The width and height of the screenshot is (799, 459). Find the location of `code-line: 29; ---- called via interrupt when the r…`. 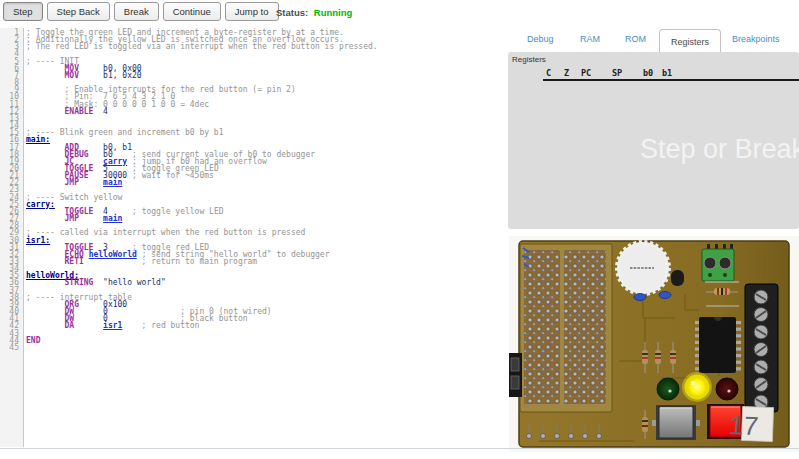

code-line: 29; ---- called via interrupt when the r… is located at coordinates (189, 232).